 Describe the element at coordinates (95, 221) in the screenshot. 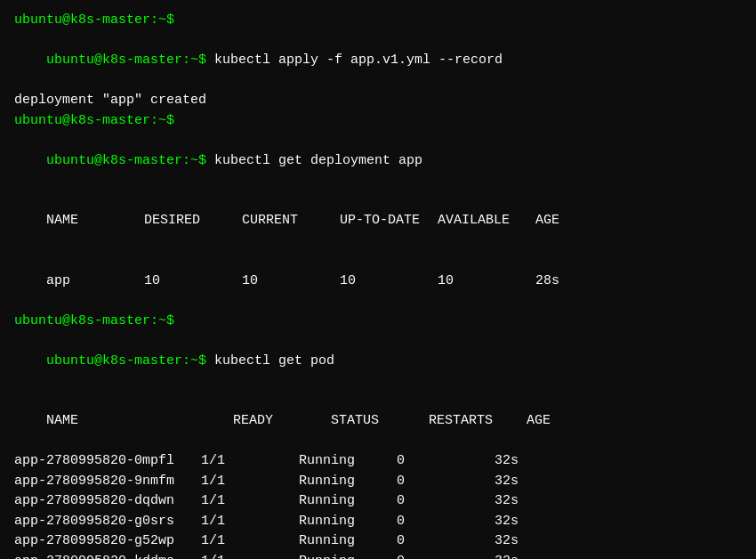

I see `dep-hdr-name: NAME` at that location.